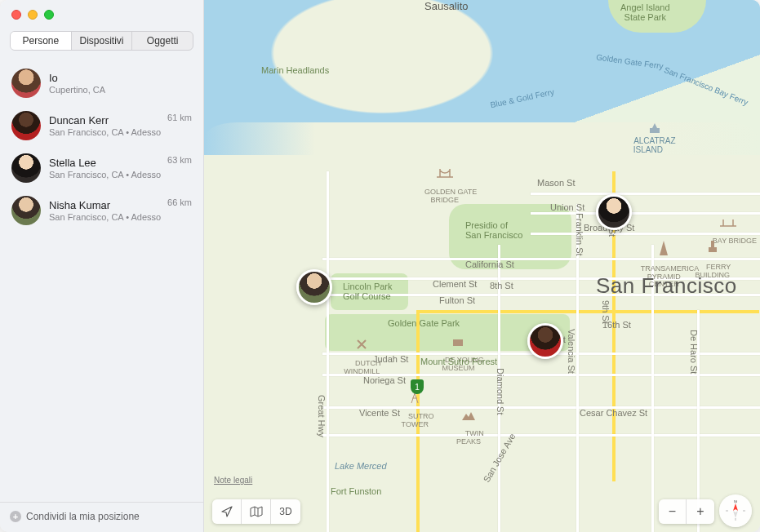 The height and width of the screenshot is (532, 760). What do you see at coordinates (469, 416) in the screenshot?
I see `peak-icon` at bounding box center [469, 416].